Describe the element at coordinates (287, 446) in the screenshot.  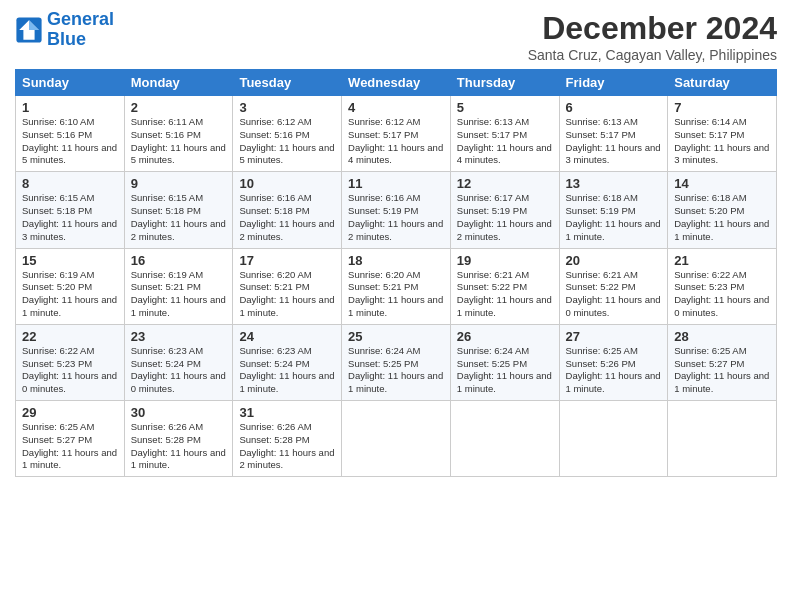
I see `day-info: Sunrise: 6:26 AMSunset: 5:28 PMDaylight:…` at that location.